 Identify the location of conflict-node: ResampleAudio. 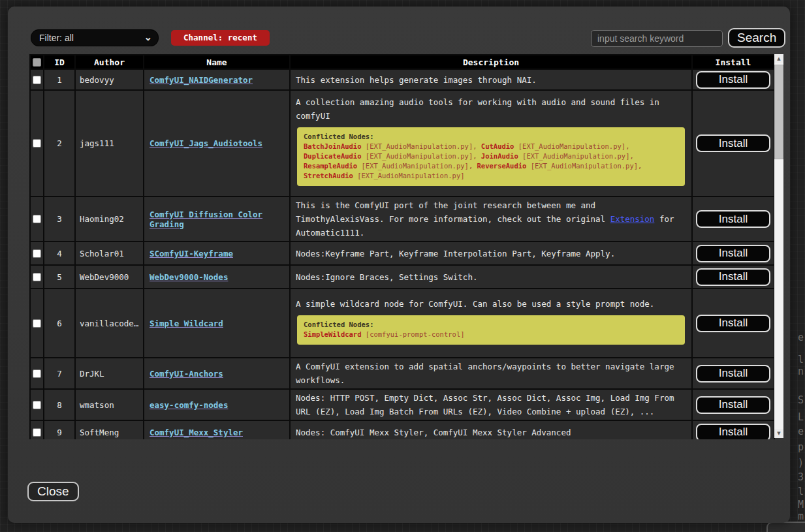
(330, 166).